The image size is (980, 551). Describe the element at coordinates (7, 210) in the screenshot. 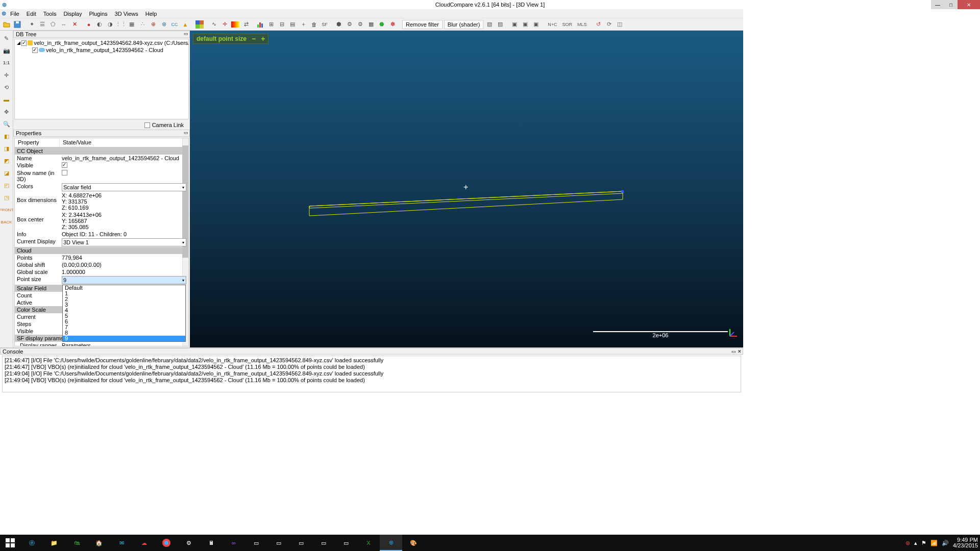

I see `cube-front-icon: FRONT` at that location.